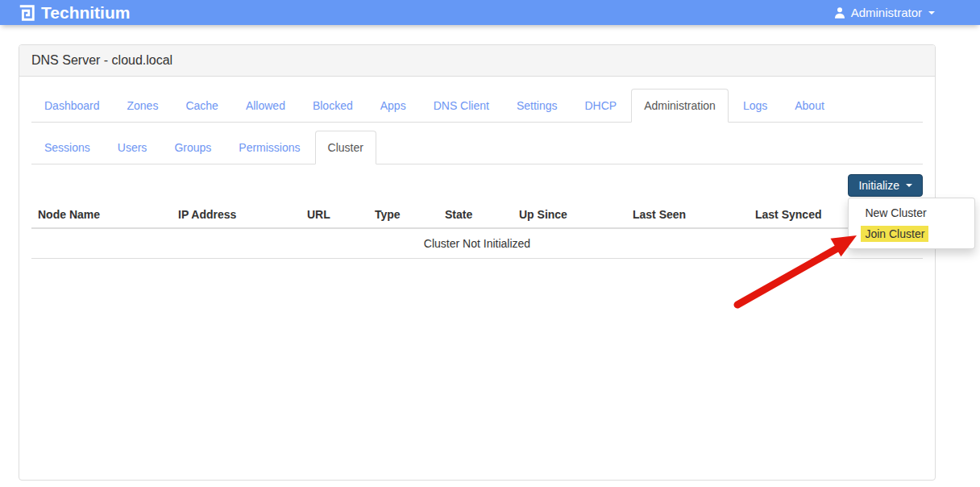 The width and height of the screenshot is (980, 487). I want to click on cluster-nodes-table: Node Name IP Address URL Type State Up S…, so click(477, 231).